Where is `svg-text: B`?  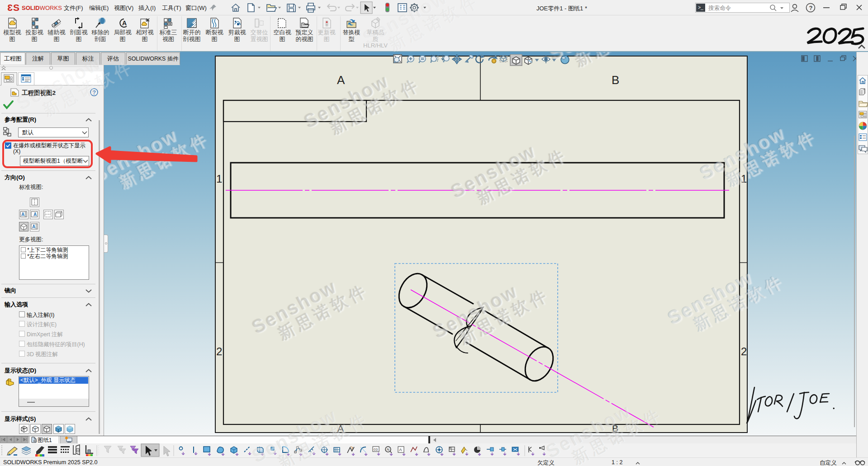 svg-text: B is located at coordinates (615, 80).